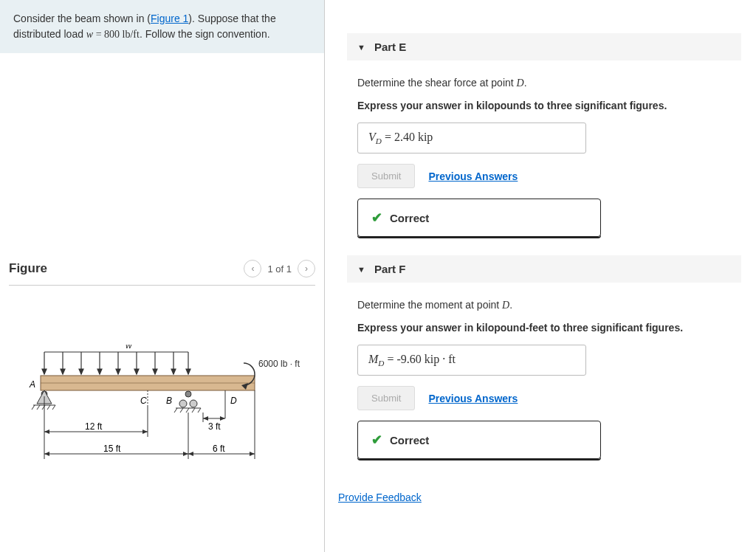 The width and height of the screenshot is (756, 552). What do you see at coordinates (472, 138) in the screenshot?
I see `part-e-answer: VD = 2.40 kip` at bounding box center [472, 138].